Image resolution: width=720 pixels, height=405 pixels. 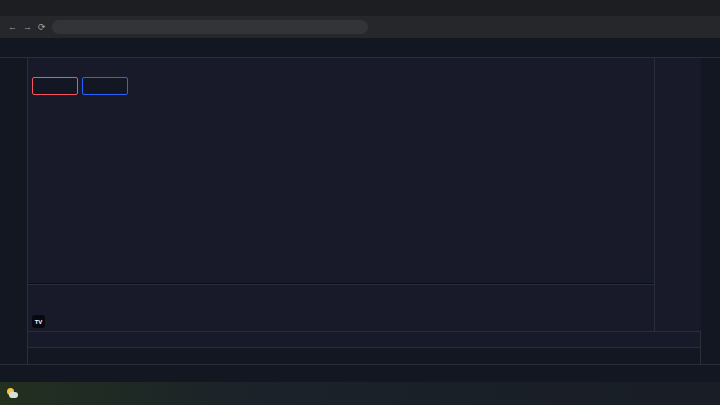 What do you see at coordinates (12, 394) in the screenshot?
I see `weather-icon` at bounding box center [12, 394].